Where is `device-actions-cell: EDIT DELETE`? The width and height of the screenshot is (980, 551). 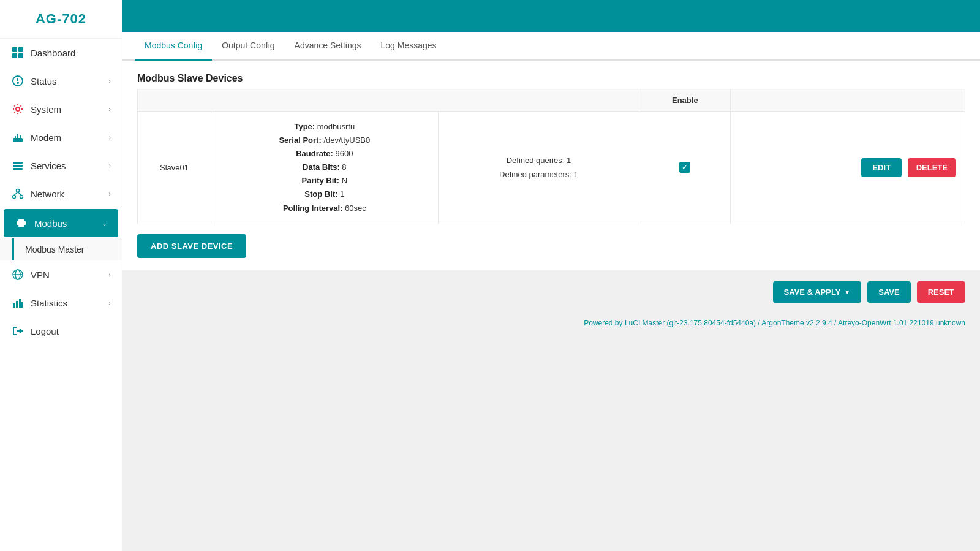 device-actions-cell: EDIT DELETE is located at coordinates (848, 168).